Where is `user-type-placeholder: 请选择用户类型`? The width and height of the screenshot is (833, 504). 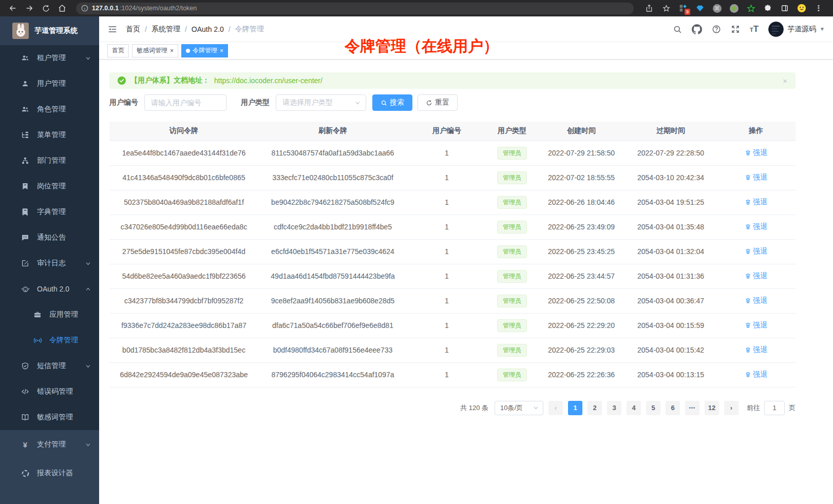
user-type-placeholder: 请选择用户类型 is located at coordinates (308, 103).